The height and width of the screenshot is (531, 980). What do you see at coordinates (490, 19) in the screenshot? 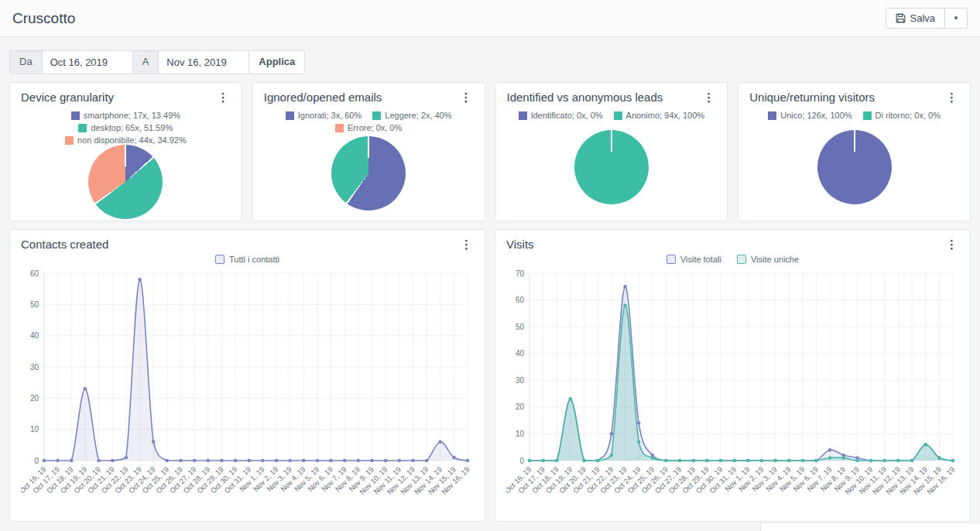
I see `top-bar: Cruscotto Salva ▼` at bounding box center [490, 19].